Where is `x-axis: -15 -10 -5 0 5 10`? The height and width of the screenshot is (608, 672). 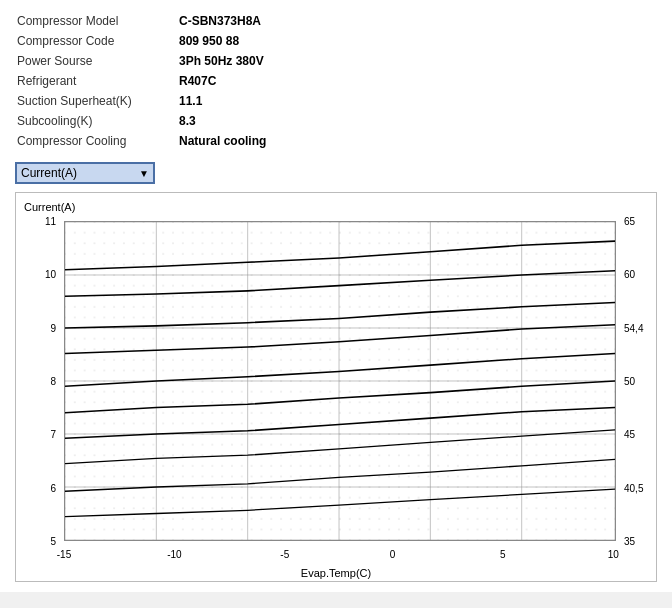 x-axis: -15 -10 -5 0 5 10 is located at coordinates (340, 557).